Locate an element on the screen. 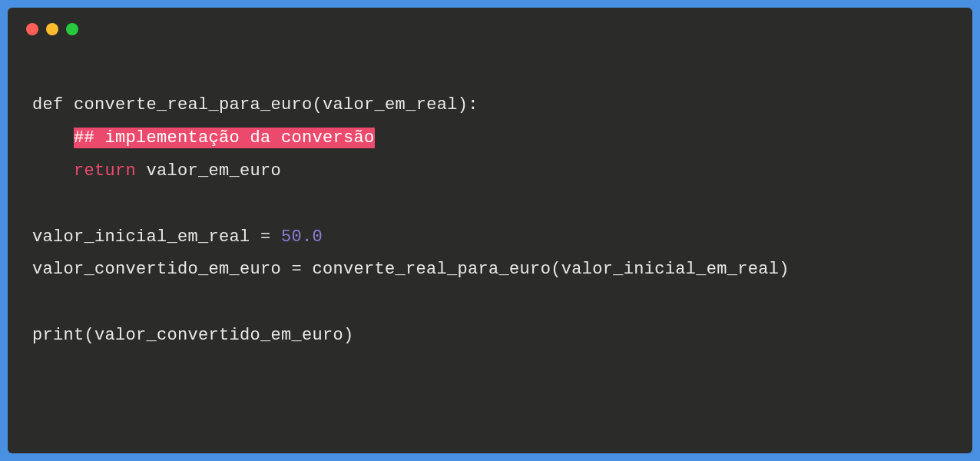  number-literal: 50.0 is located at coordinates (302, 237).